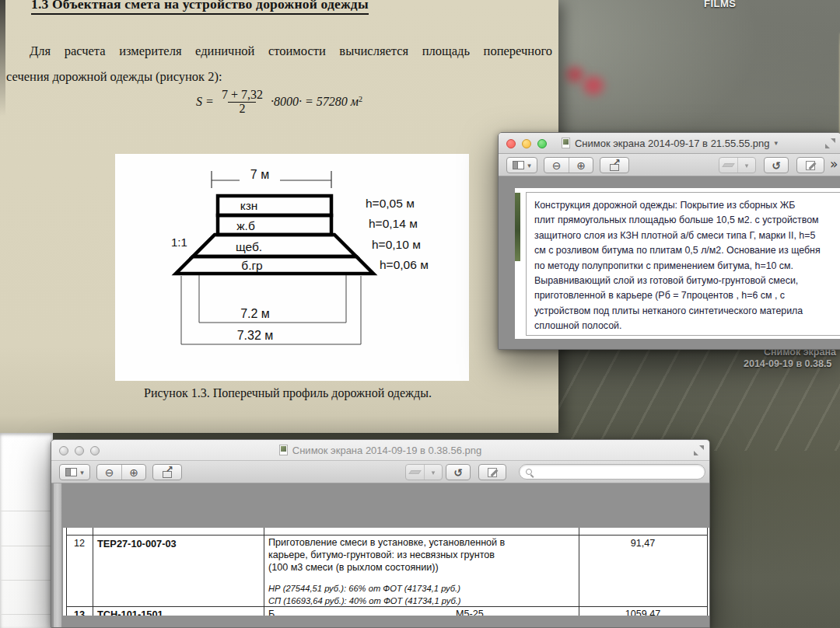  I want to click on formula-numerator: 7 + 7,32, so click(243, 95).